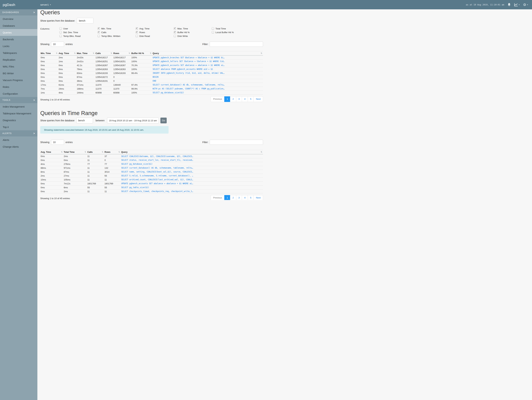 This screenshot has height=400, width=532. What do you see at coordinates (58, 21) in the screenshot?
I see `db-select-label: Show queries from the database:` at bounding box center [58, 21].